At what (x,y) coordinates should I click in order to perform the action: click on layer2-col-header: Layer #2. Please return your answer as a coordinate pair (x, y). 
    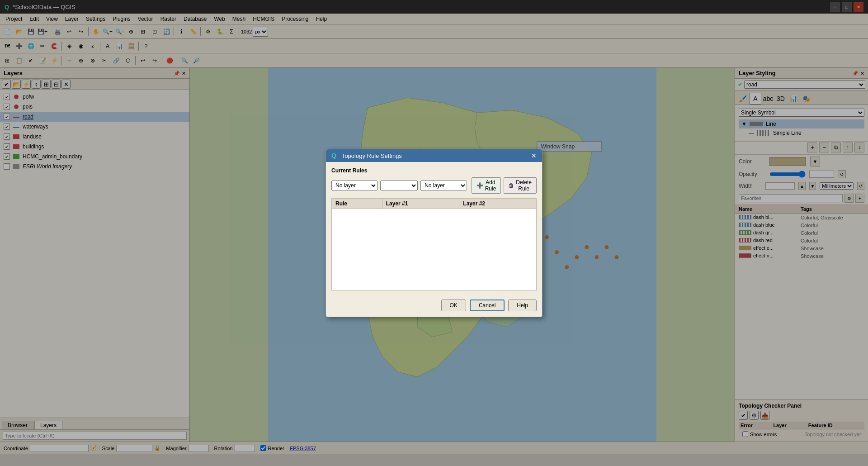
    Looking at the image, I should click on (498, 204).